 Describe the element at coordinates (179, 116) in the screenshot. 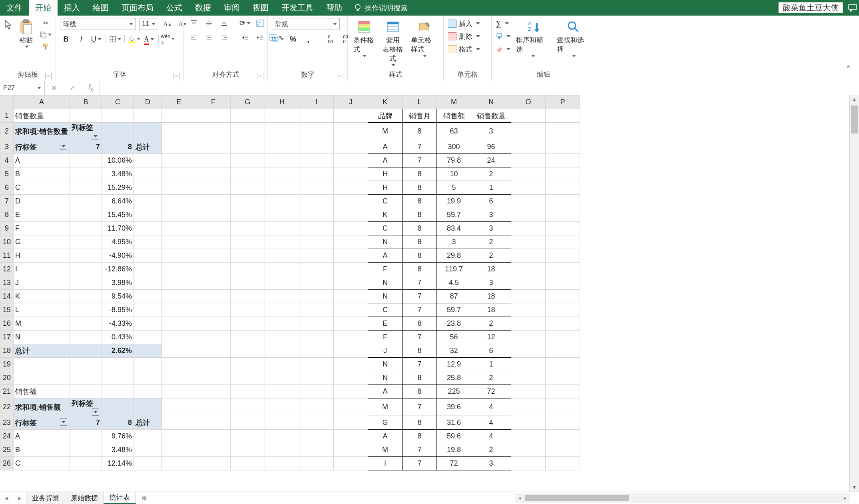

I see `cell-E1` at that location.